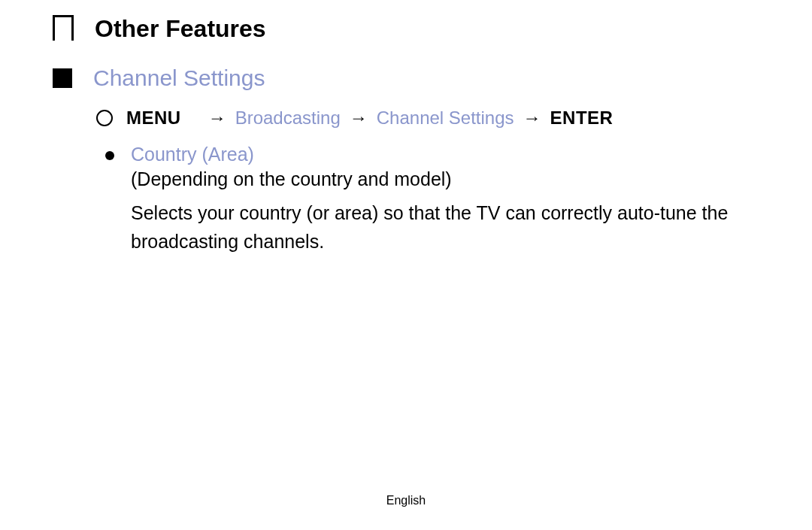 This screenshot has width=812, height=530. I want to click on bullet-dot-icon, so click(110, 156).